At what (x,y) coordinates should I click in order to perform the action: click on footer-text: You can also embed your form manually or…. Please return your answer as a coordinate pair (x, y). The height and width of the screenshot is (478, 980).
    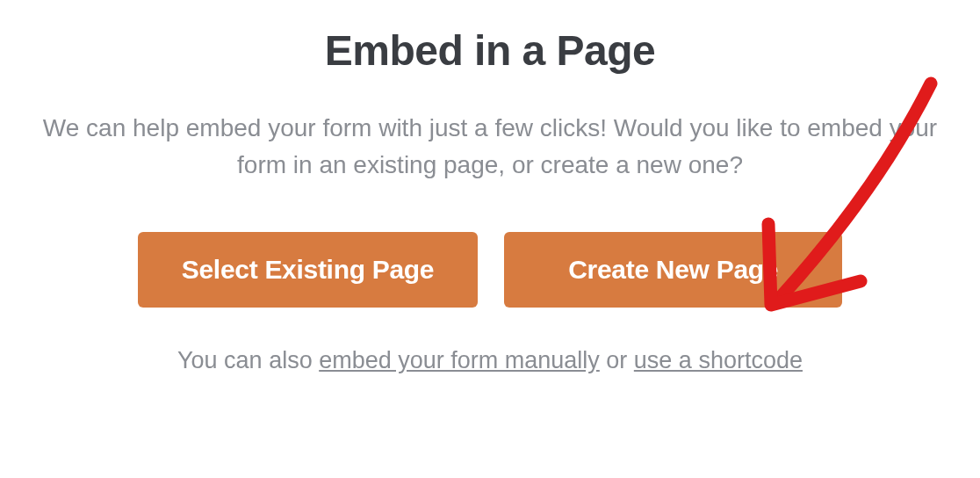
    Looking at the image, I should click on (490, 360).